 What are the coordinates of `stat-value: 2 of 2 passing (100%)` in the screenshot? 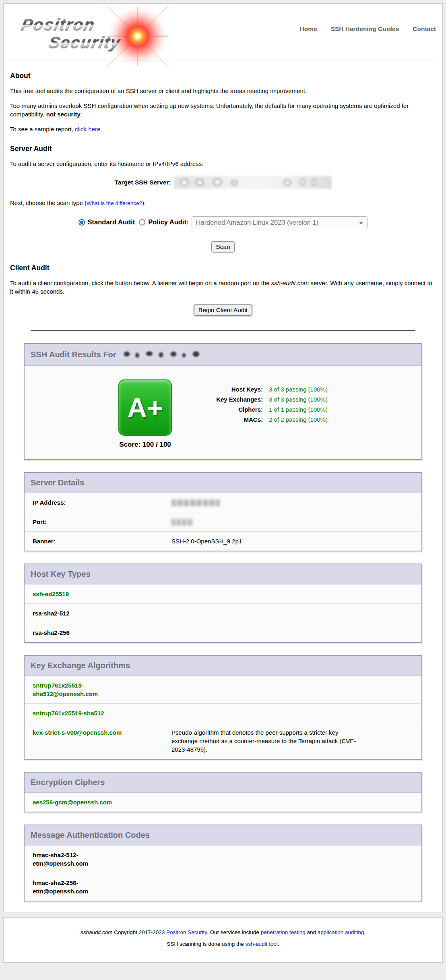 It's located at (298, 420).